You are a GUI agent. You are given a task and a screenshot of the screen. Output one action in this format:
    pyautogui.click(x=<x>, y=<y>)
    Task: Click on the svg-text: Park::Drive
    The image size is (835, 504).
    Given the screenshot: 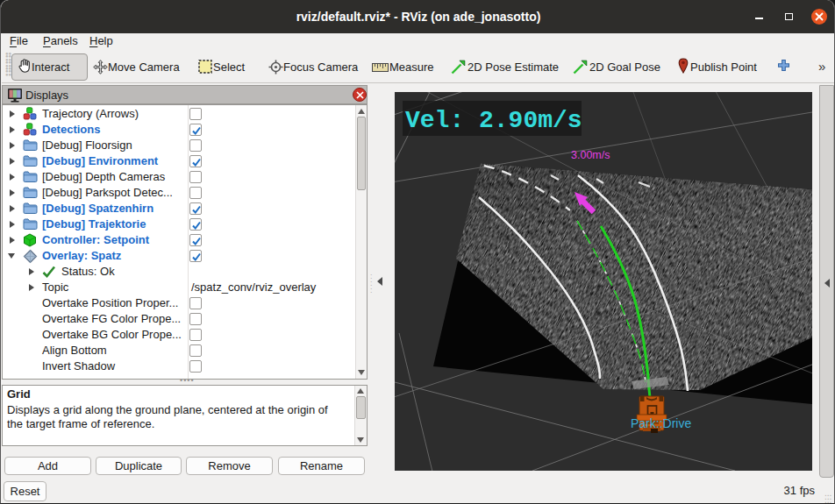 What is the action you would take?
    pyautogui.click(x=661, y=423)
    